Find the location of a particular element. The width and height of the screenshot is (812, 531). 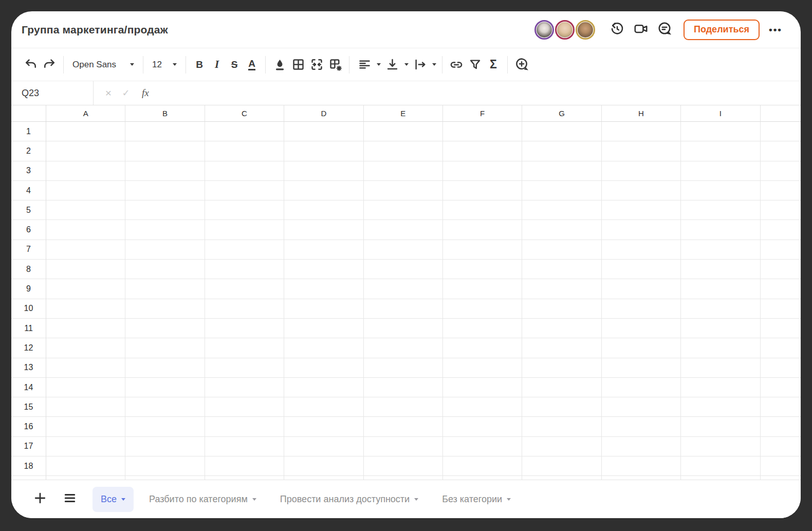

row-header: 6 is located at coordinates (29, 230).